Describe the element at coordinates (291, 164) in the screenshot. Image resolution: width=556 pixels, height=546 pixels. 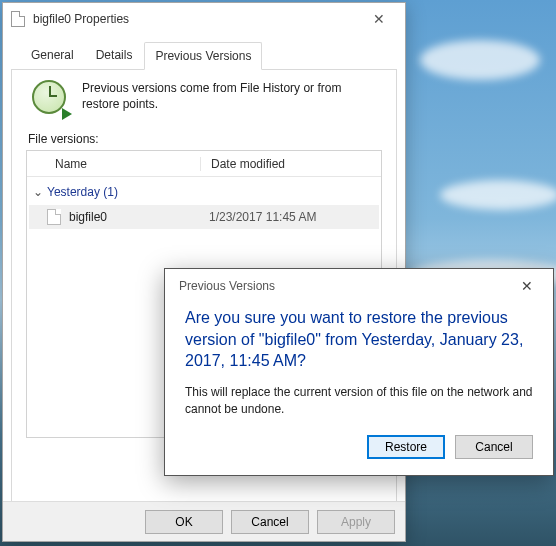
I see `column-date-modified: Date modified` at that location.